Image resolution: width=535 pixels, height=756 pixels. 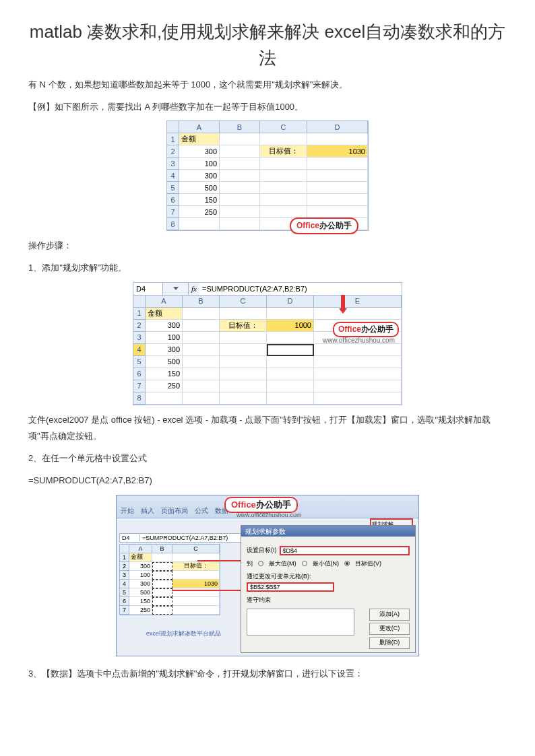 I want to click on screenshot-1: A B C D 1金额 2300目标值：1030 3100 4300 5500 …, so click(x=268, y=176).